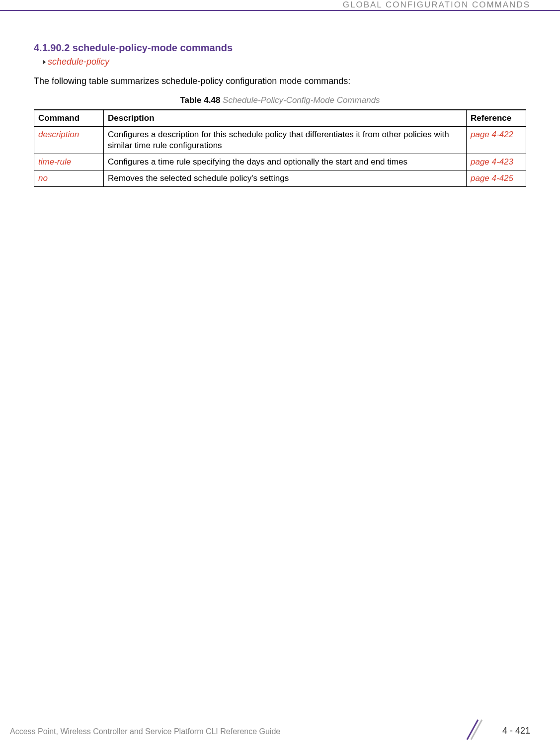 The width and height of the screenshot is (560, 753). What do you see at coordinates (79, 62) in the screenshot?
I see `breadcrumb-label: schedule-policy` at bounding box center [79, 62].